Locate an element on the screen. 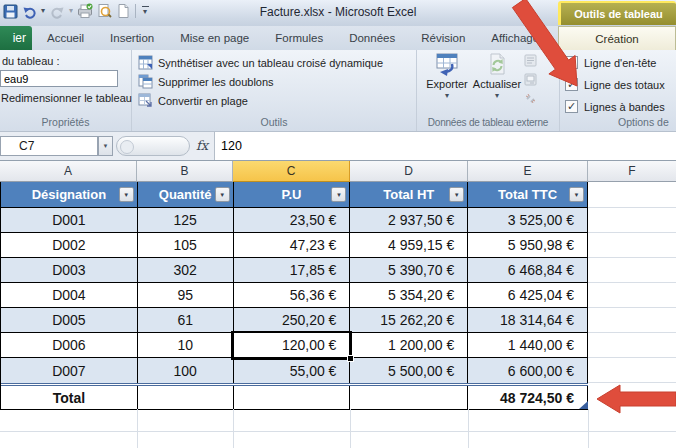 Image resolution: width=676 pixels, height=448 pixels. cell: 55,00 € is located at coordinates (292, 370).